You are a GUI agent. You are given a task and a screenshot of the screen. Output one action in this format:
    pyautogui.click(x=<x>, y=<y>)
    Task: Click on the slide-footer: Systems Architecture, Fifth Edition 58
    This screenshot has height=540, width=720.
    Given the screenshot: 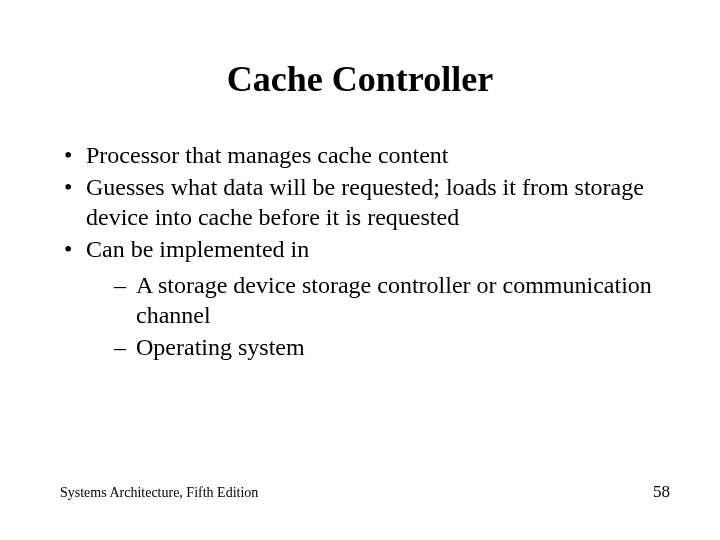 What is the action you would take?
    pyautogui.click(x=365, y=492)
    